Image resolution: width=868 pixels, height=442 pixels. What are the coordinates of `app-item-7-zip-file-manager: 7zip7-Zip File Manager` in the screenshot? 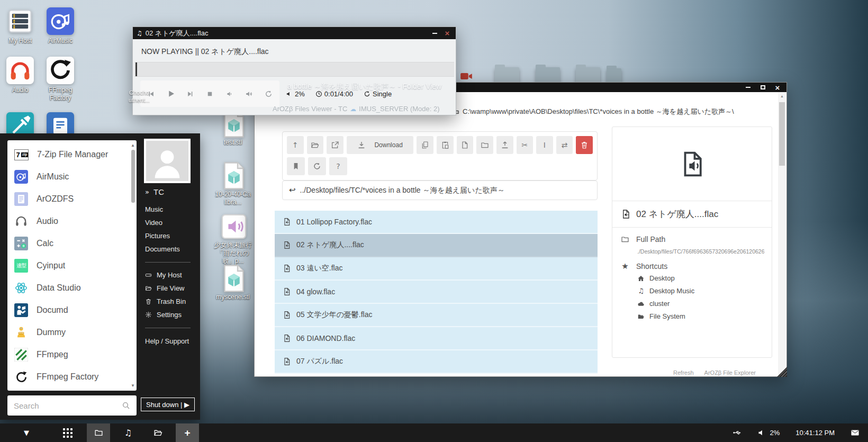 It's located at (68, 155).